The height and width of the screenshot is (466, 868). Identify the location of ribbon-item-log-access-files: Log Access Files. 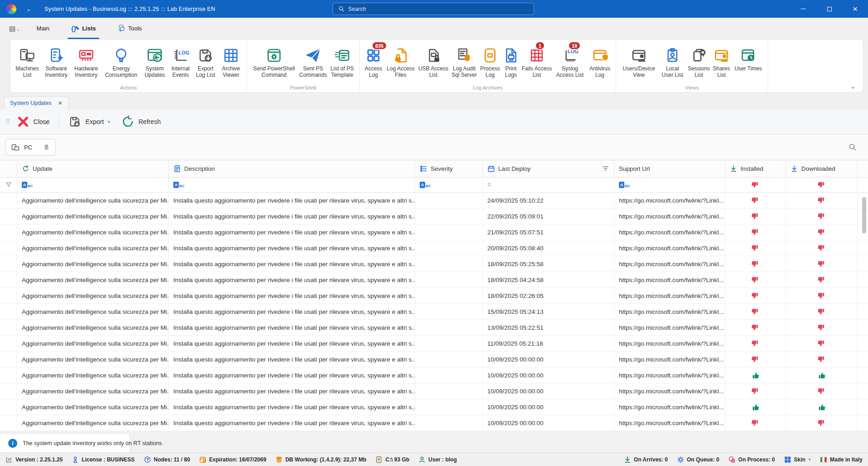
(401, 62).